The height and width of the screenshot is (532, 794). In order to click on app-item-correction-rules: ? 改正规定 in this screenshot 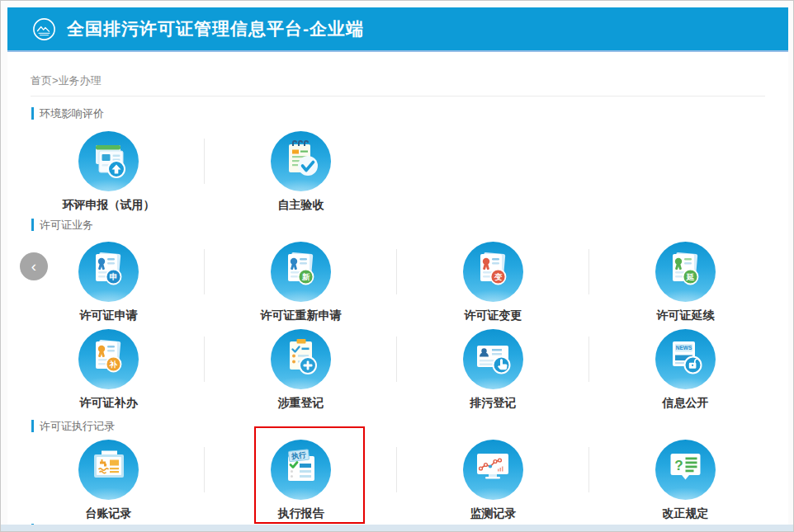, I will do `click(685, 480)`.